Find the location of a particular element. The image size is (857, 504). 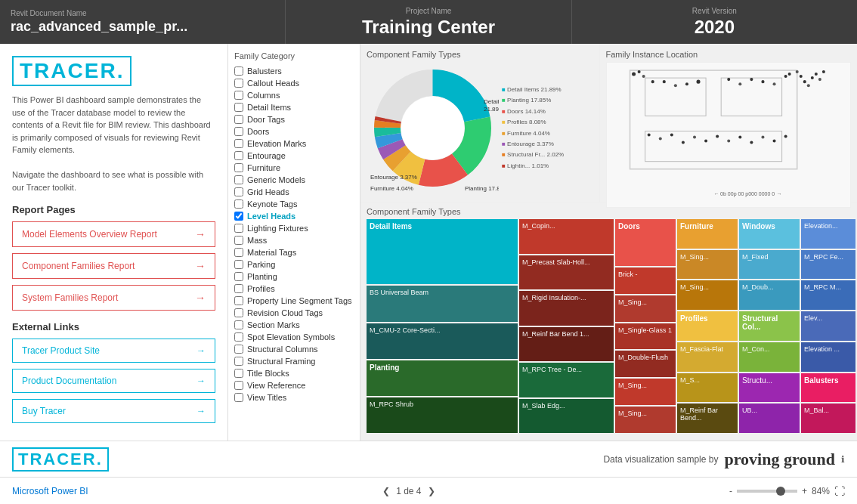

treemap-cell-rigid: M_Rigid Insulation-... is located at coordinates (567, 308).